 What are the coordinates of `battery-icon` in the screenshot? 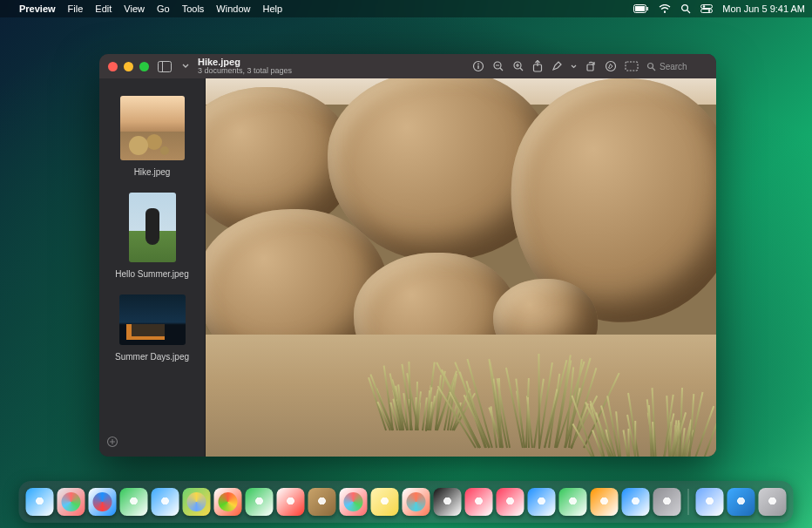 It's located at (641, 9).